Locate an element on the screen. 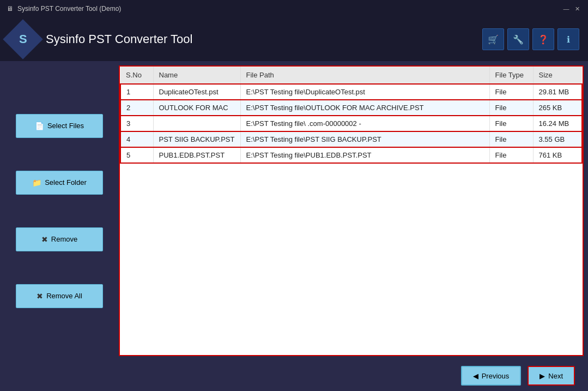  previous-icon: ◀ is located at coordinates (476, 376).